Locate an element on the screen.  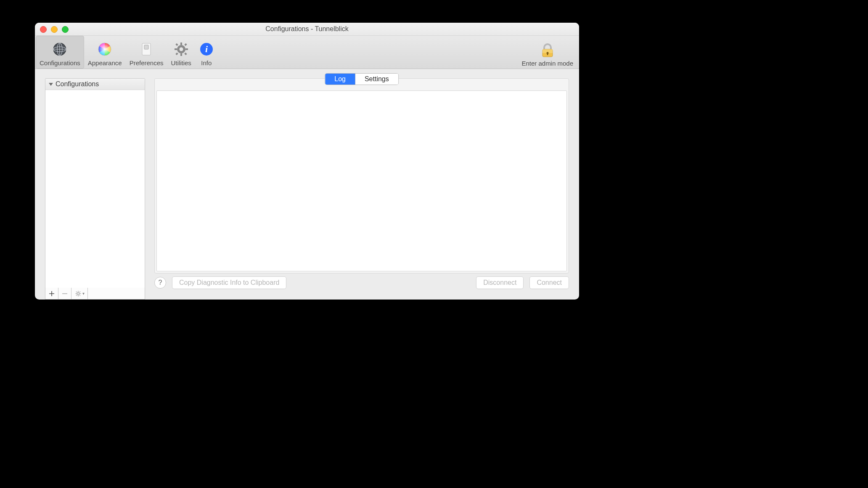
toolbar-tab-info: i Info is located at coordinates (206, 52).